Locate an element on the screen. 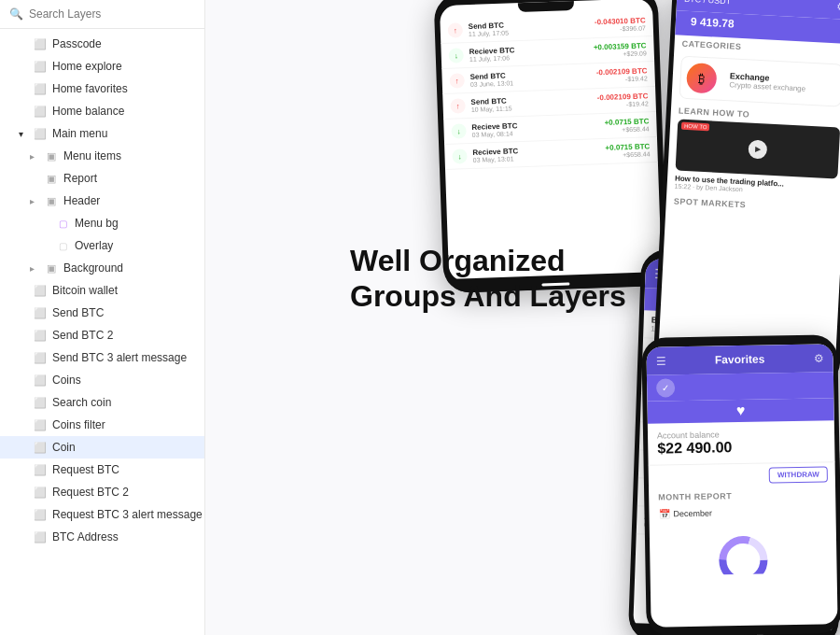  layer-item-coin: Coin is located at coordinates (103, 447).